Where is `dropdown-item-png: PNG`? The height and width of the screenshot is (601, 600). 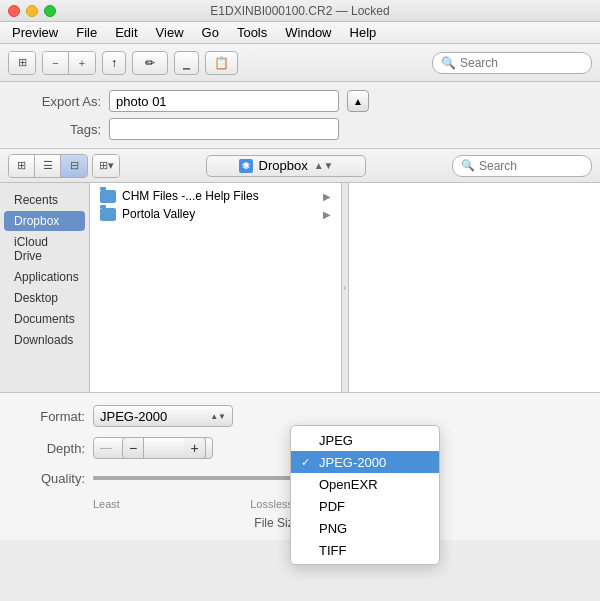
dropdown-item-png: PNG is located at coordinates (365, 528).